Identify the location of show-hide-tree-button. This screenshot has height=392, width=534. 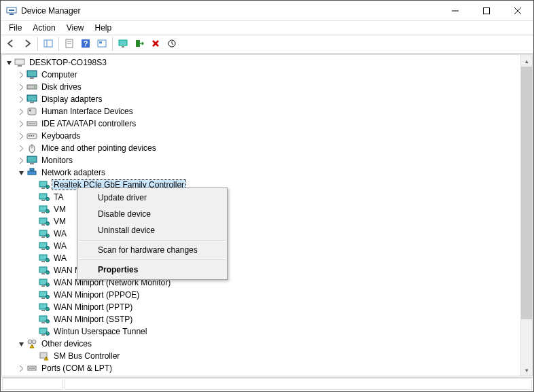
(48, 44).